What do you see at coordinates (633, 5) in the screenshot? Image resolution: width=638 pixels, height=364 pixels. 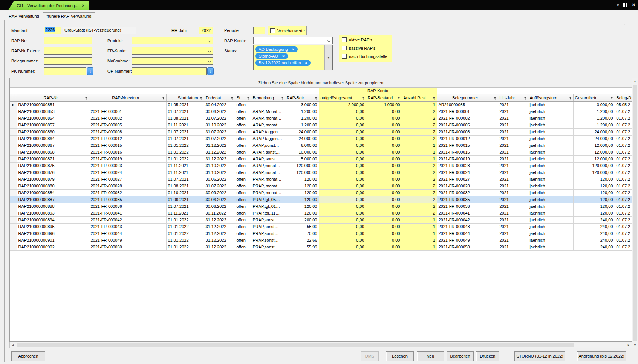 I see `window-close-icon: ×` at bounding box center [633, 5].